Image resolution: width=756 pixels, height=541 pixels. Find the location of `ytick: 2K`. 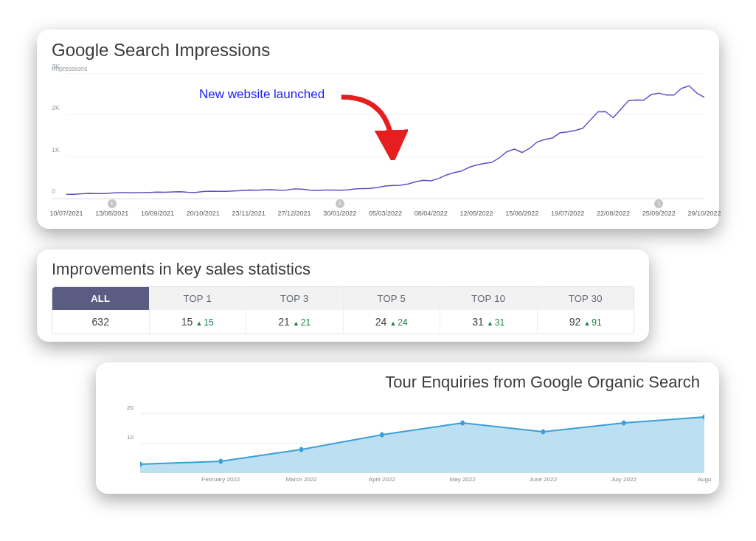

ytick: 2K is located at coordinates (56, 108).